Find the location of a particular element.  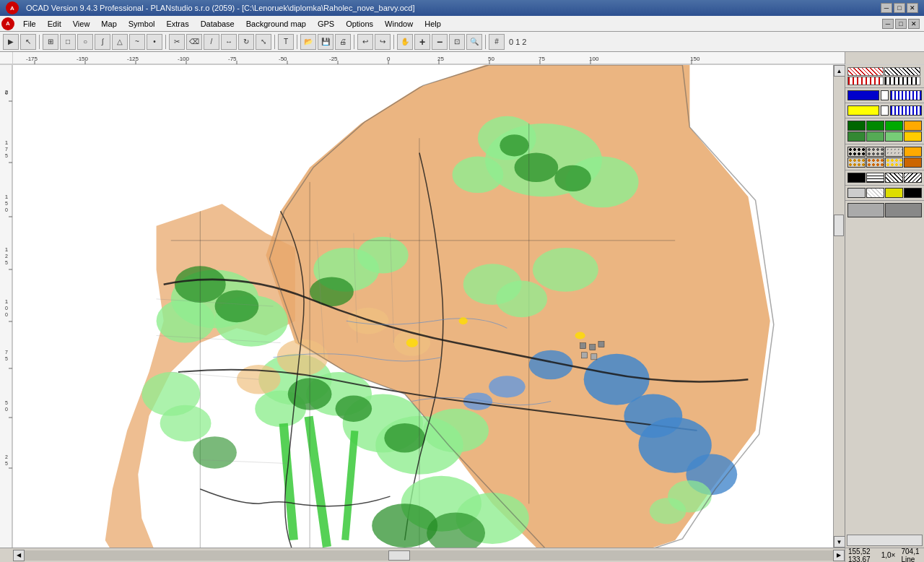

tool-node: ↖ is located at coordinates (28, 42).